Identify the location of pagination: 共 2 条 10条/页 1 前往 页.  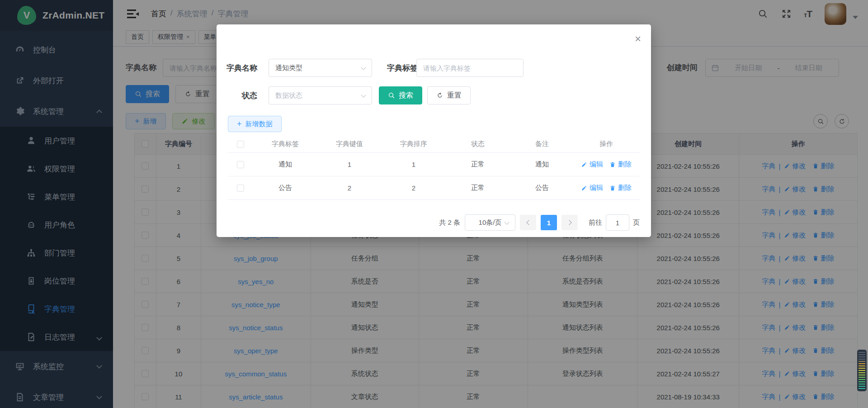
(539, 223).